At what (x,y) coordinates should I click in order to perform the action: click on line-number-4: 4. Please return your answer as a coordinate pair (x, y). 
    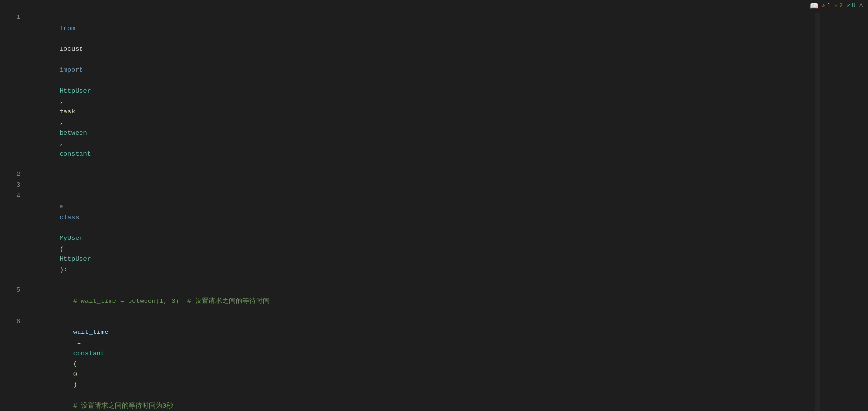
    Looking at the image, I should click on (18, 197).